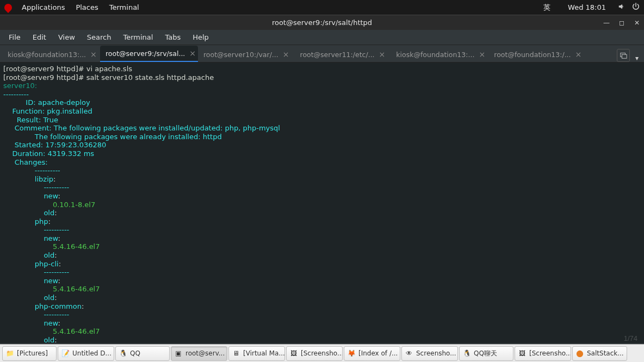  Describe the element at coordinates (636, 8) in the screenshot. I see `power-icon` at that location.